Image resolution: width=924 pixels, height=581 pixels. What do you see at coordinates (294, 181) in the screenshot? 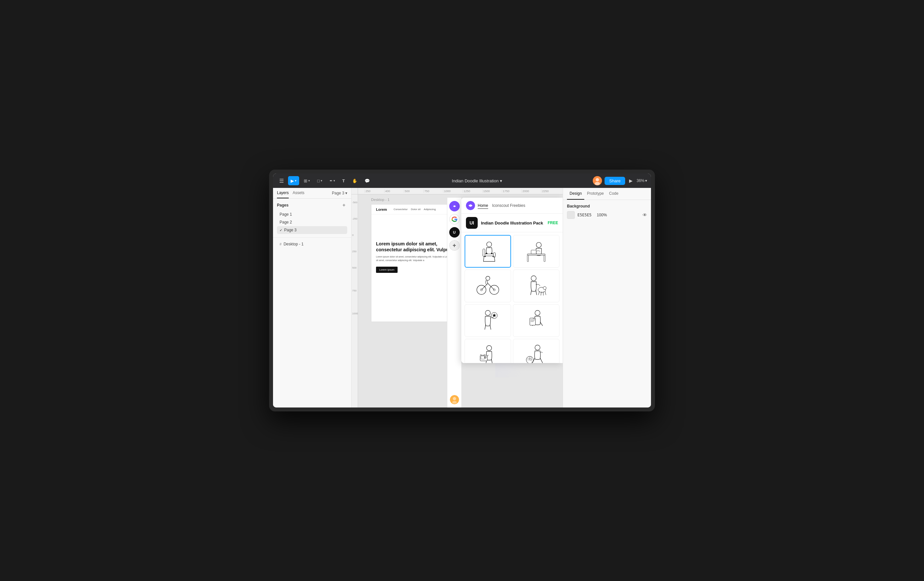
I see `select-tool: ▶ ▾` at bounding box center [294, 181].